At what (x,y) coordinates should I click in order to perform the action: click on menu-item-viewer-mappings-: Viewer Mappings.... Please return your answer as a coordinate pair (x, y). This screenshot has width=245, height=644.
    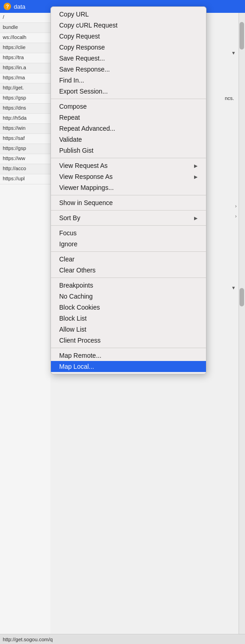
    Looking at the image, I should click on (128, 188).